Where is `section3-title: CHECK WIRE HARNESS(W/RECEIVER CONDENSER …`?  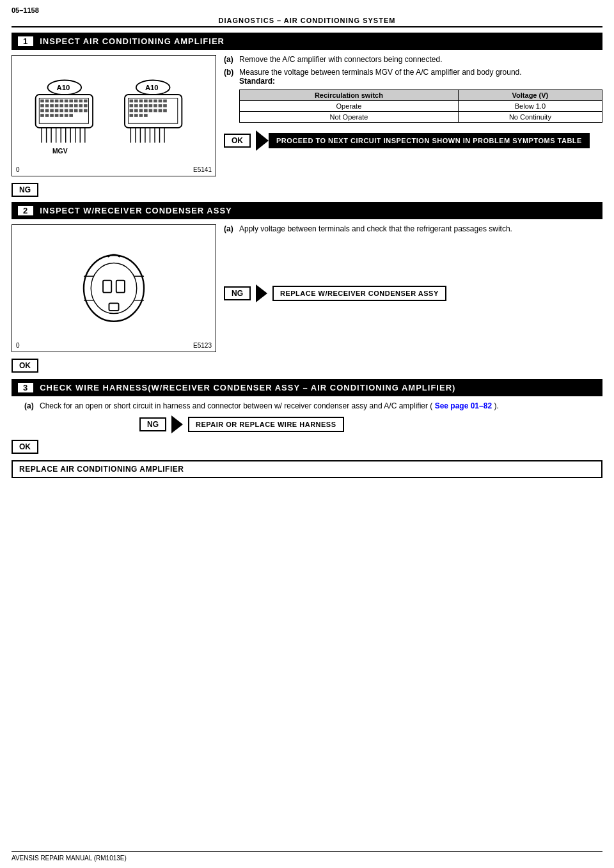 section3-title: CHECK WIRE HARNESS(W/RECEIVER CONDENSER … is located at coordinates (248, 387).